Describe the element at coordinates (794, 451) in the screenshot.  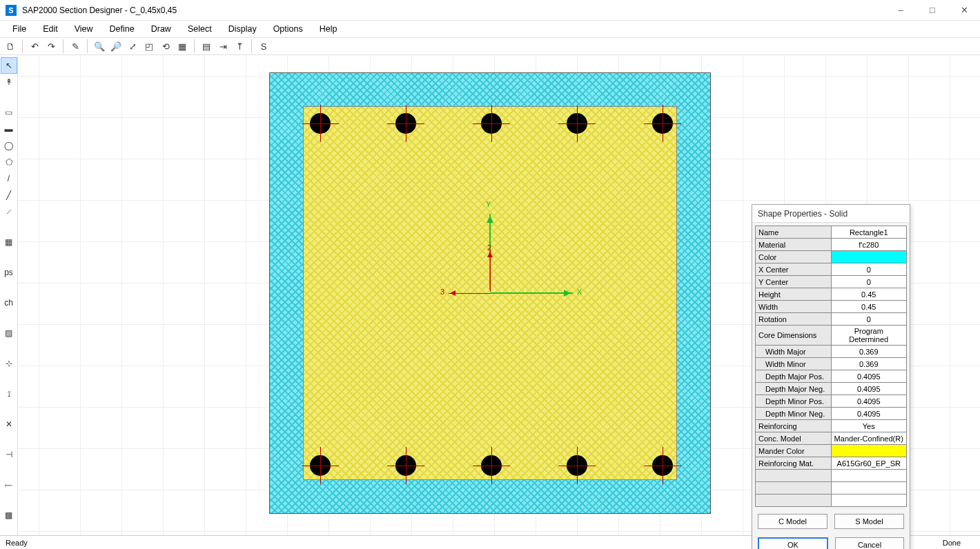
I see `prop-key: Mander Color` at that location.